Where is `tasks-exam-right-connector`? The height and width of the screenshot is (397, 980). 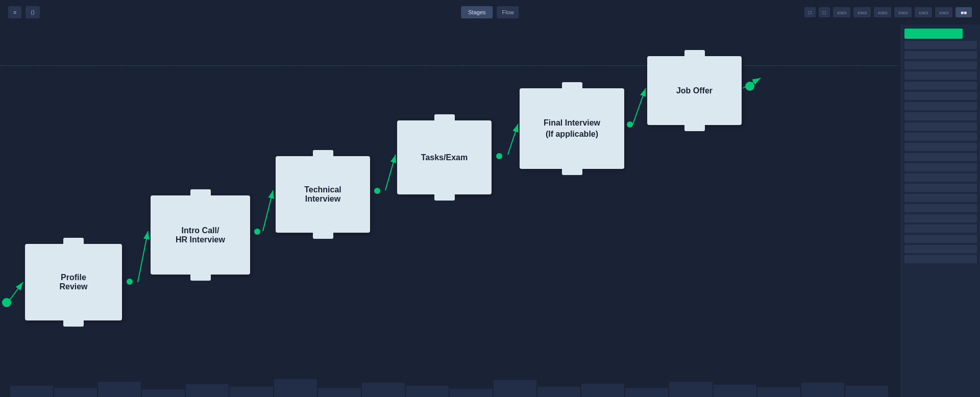
tasks-exam-right-connector is located at coordinates (499, 156).